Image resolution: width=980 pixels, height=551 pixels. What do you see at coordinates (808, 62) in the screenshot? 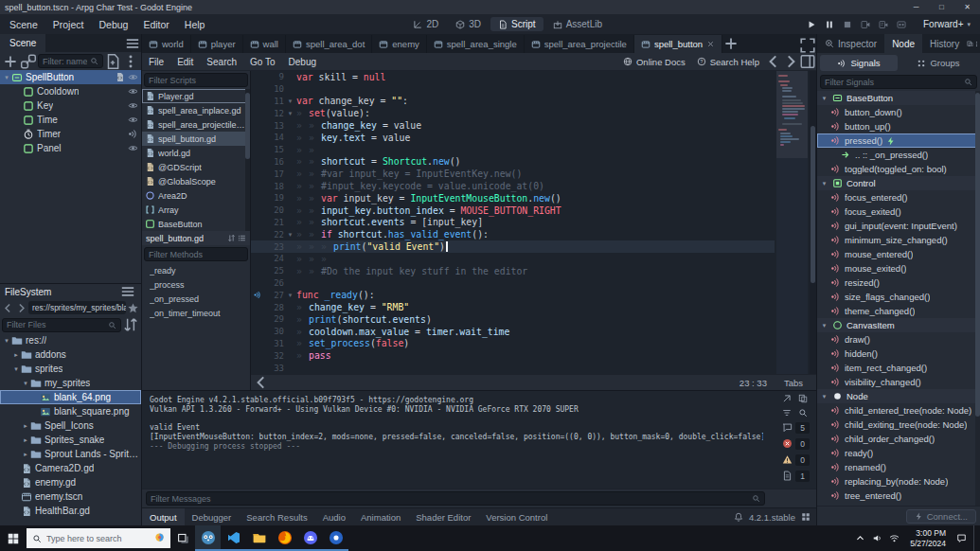
I see `scripts-panel-toggle-button` at bounding box center [808, 62].